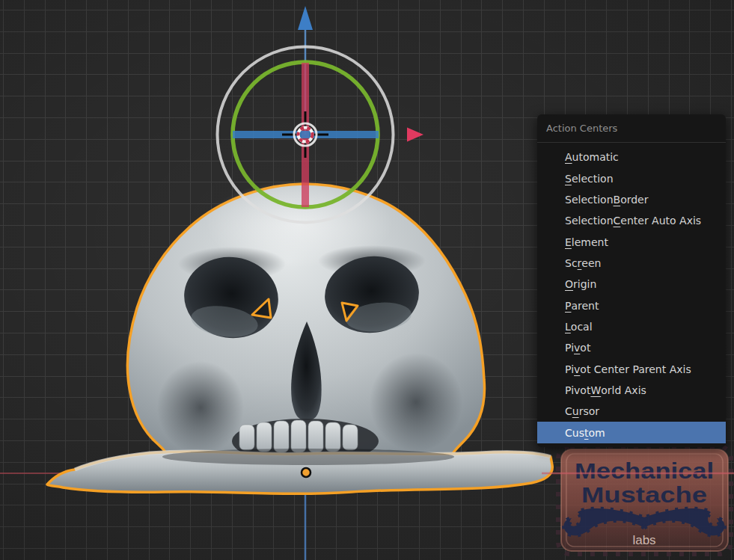  I want to click on menu-item-cursor: Cursor, so click(631, 411).